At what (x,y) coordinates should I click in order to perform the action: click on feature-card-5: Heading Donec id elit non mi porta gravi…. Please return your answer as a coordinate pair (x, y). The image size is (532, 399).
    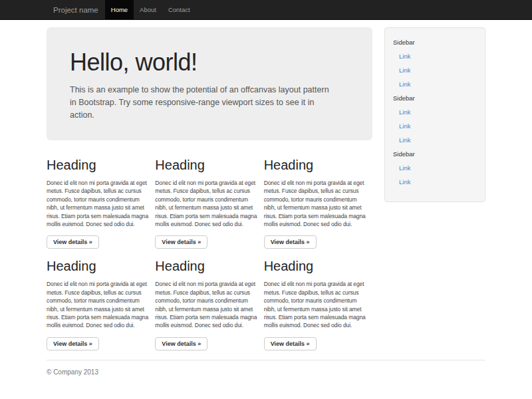
    Looking at the image, I should click on (206, 305).